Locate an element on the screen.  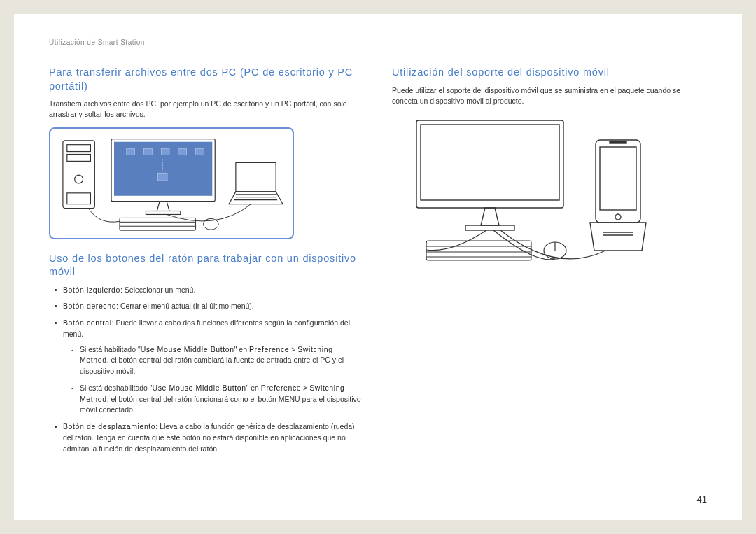
term-left-button: Botón izquierdo is located at coordinates (92, 290).